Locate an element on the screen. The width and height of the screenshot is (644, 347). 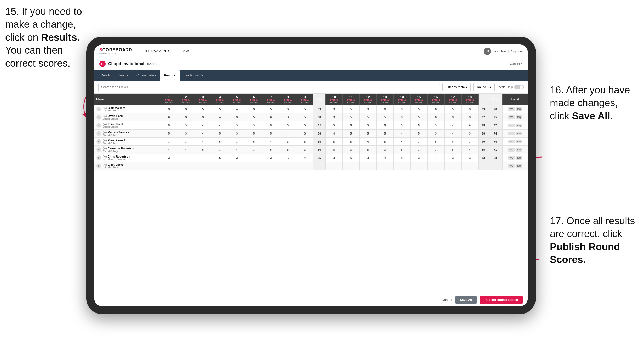
score-hole-17: 5 is located at coordinates (453, 109).